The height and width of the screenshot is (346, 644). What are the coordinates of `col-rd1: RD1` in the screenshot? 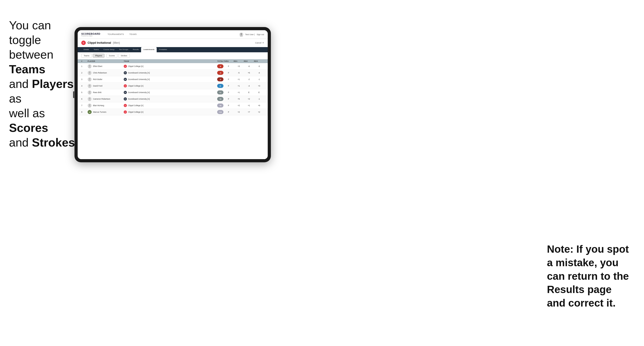 It's located at (239, 61).